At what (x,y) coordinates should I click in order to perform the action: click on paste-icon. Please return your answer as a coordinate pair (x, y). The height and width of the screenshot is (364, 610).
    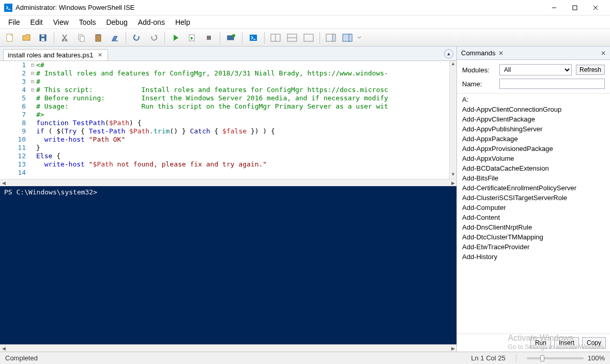
    Looking at the image, I should click on (98, 38).